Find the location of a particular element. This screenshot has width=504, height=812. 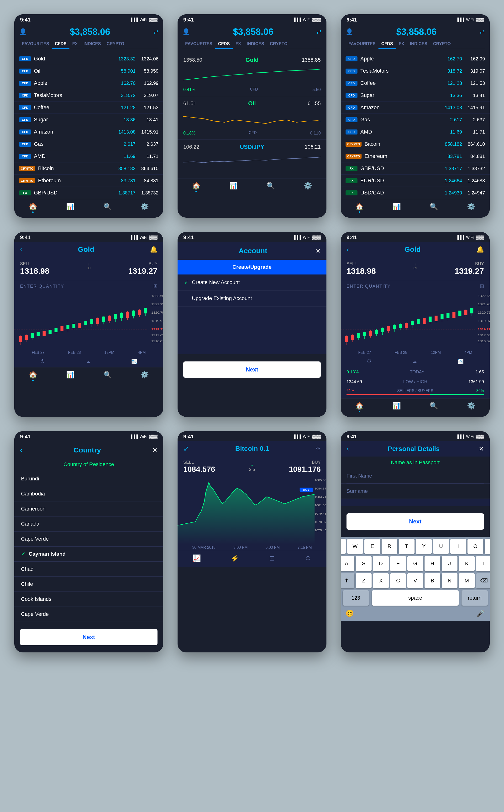

market-row-coffee: CFD Coffee 121.28 121.53 is located at coordinates (89, 107).